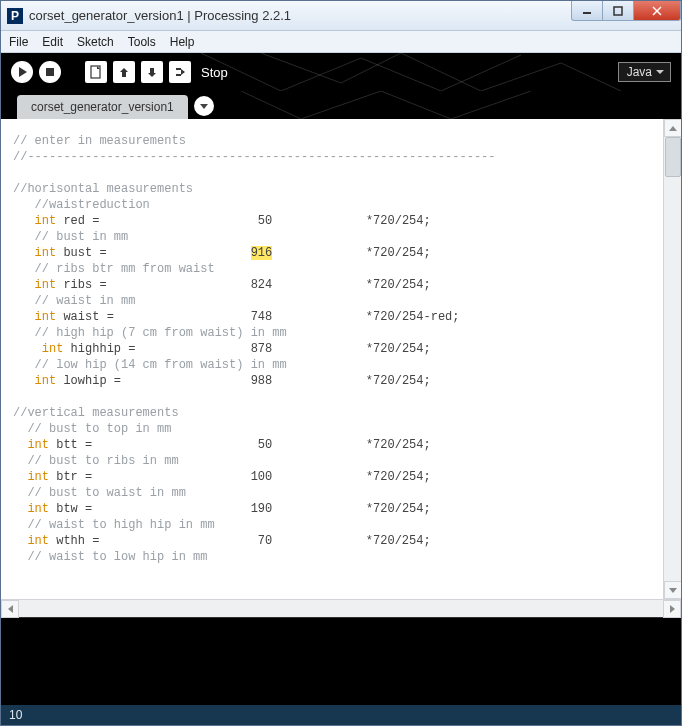 The width and height of the screenshot is (682, 726). Describe the element at coordinates (341, 608) in the screenshot. I see `horizontal-scrollbar` at that location.